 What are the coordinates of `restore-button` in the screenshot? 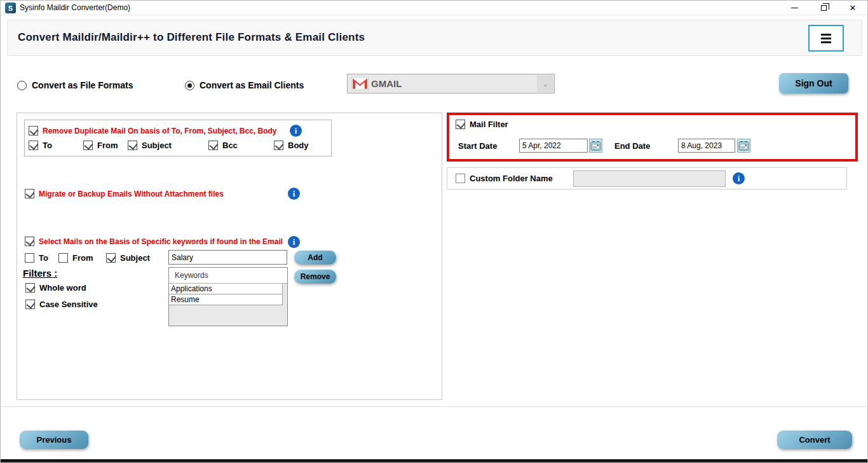 It's located at (824, 8).